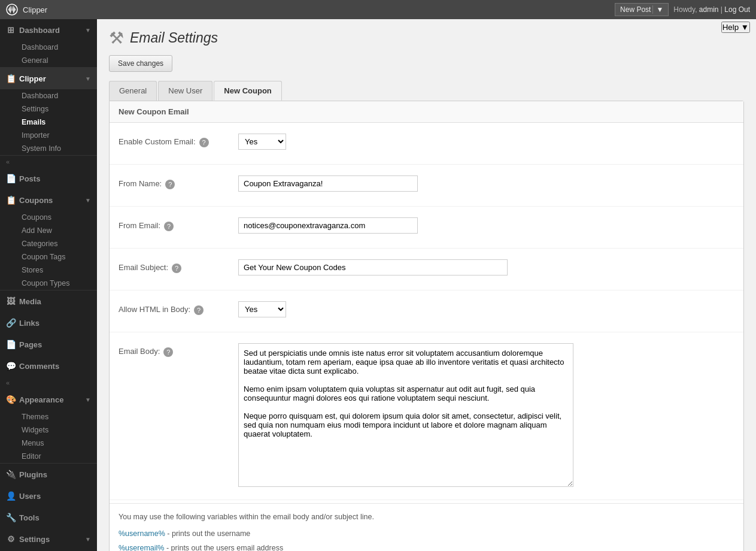 The image size is (756, 551). I want to click on sidebar-clipper-dashboard: Dashboard, so click(57, 96).